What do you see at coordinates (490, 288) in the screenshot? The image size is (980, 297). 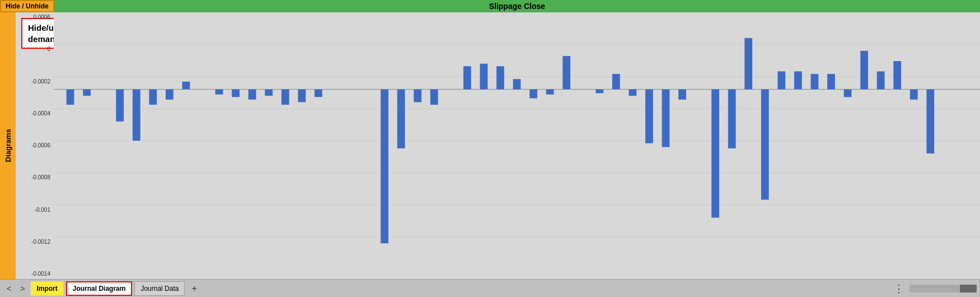 I see `bottom-bar: < > Import Journal Diagram Journal Data …` at bounding box center [490, 288].